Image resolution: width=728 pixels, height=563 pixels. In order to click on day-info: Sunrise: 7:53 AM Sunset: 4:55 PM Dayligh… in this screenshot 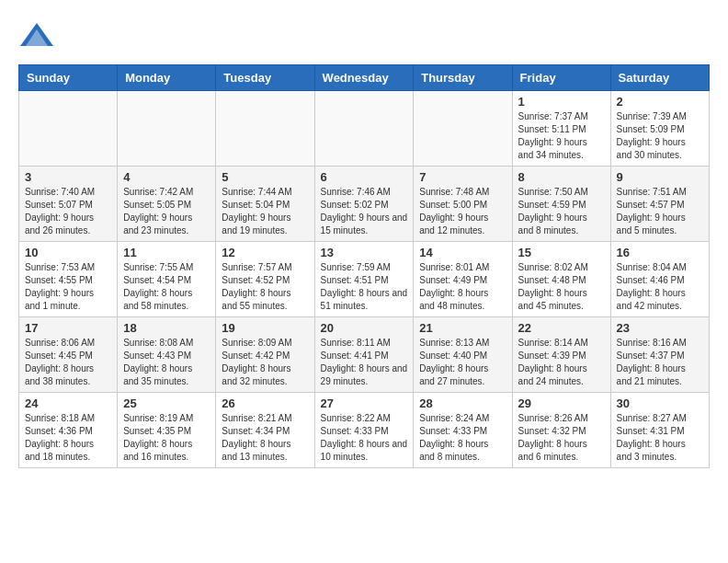, I will do `click(68, 287)`.